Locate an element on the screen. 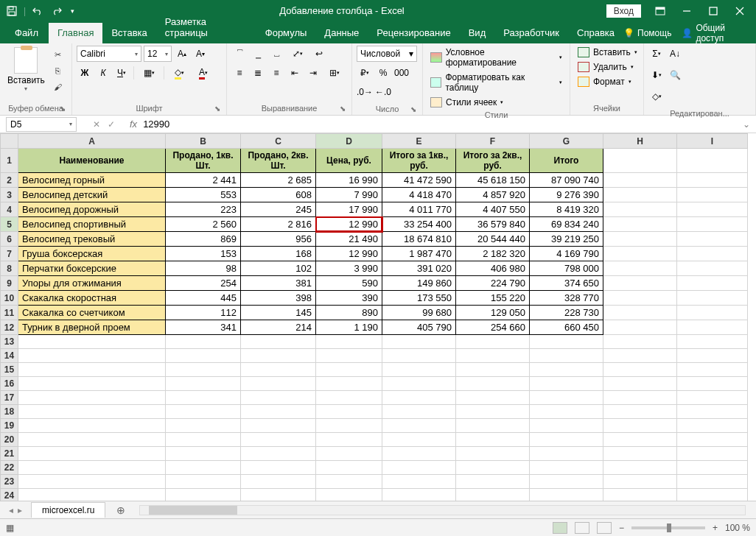  row-header-13: 13 is located at coordinates (10, 342).